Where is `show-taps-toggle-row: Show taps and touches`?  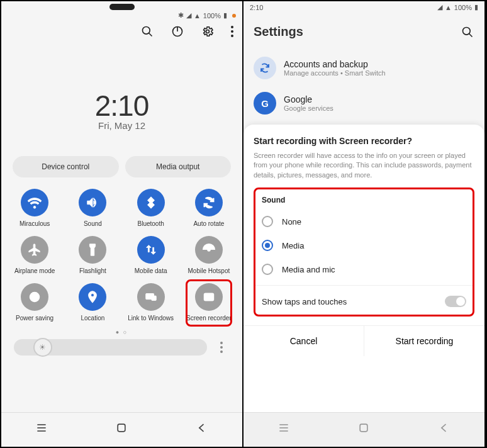 show-taps-toggle-row: Show taps and touches is located at coordinates (364, 299).